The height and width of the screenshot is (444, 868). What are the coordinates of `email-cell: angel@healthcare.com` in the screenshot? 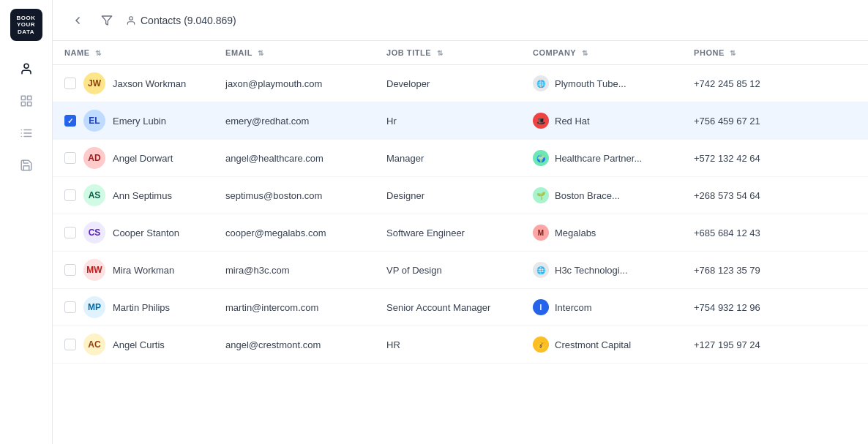 It's located at (294, 158).